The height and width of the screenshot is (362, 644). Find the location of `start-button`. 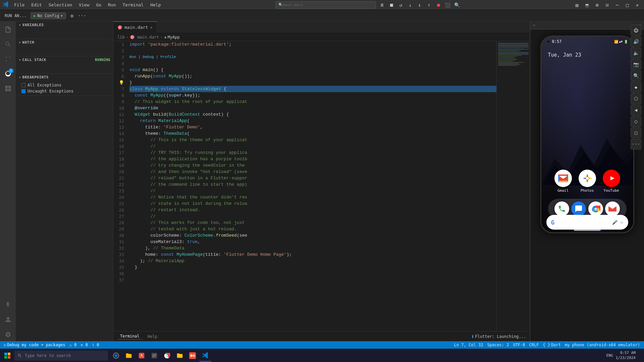

start-button is located at coordinates (7, 356).